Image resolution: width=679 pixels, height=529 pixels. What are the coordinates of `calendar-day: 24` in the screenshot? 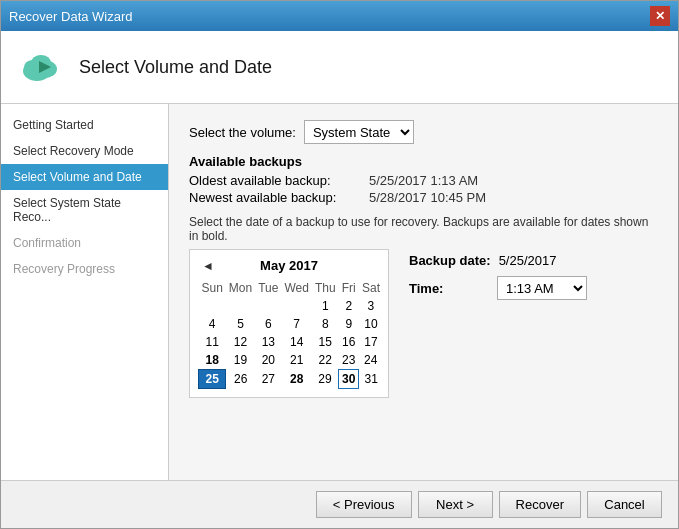 It's located at (371, 360).